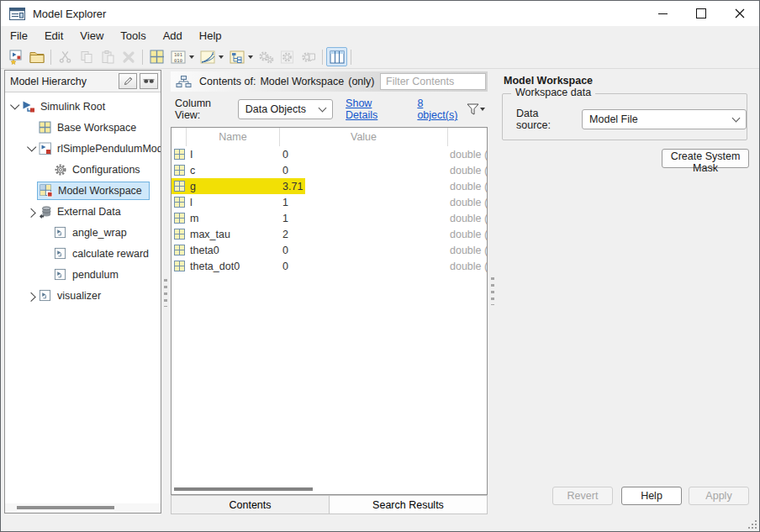  Describe the element at coordinates (701, 13) in the screenshot. I see `maximize-button` at that location.